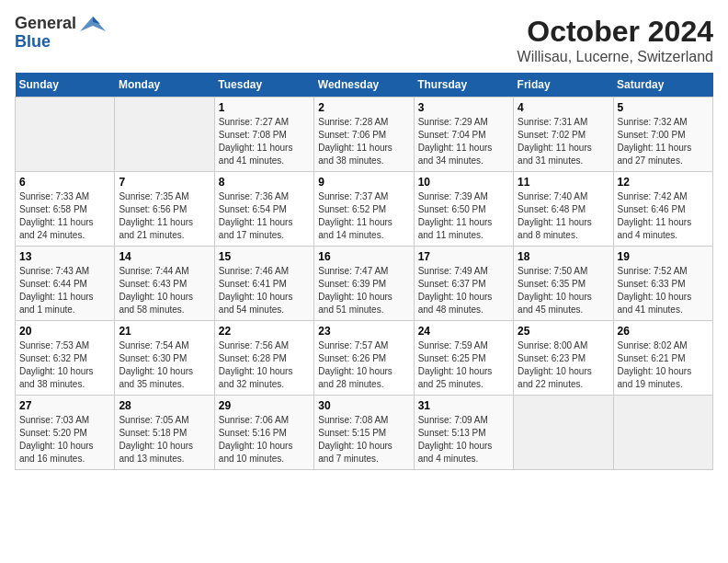 The image size is (728, 563). What do you see at coordinates (663, 210) in the screenshot?
I see `table-row: 12Sunrise: 7:42 AM Sunset: 6:46 PM Dayli…` at bounding box center [663, 210].